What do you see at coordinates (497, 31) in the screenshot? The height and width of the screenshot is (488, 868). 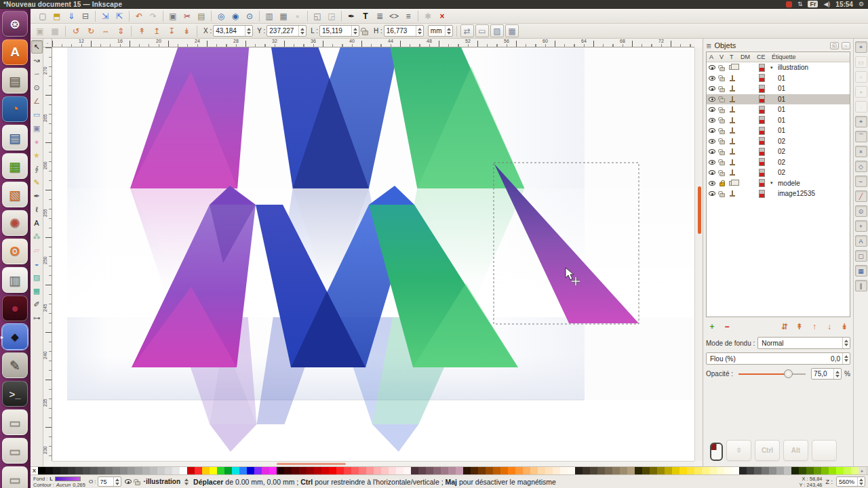 I see `toggle-affect-gradient: ▨` at bounding box center [497, 31].